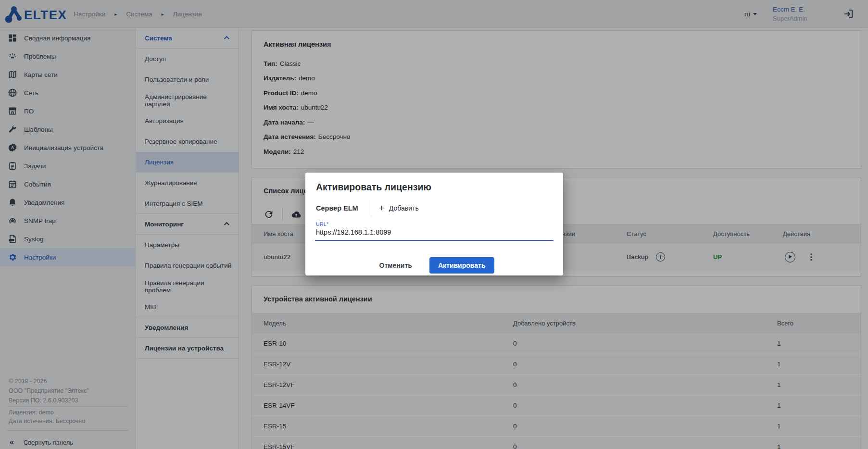 This screenshot has height=449, width=868. I want to click on add-label: Добавить, so click(404, 208).